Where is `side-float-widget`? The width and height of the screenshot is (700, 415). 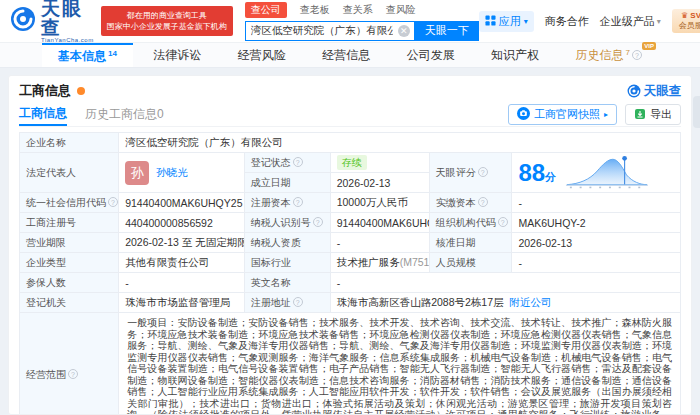 side-float-widget is located at coordinates (696, 112).